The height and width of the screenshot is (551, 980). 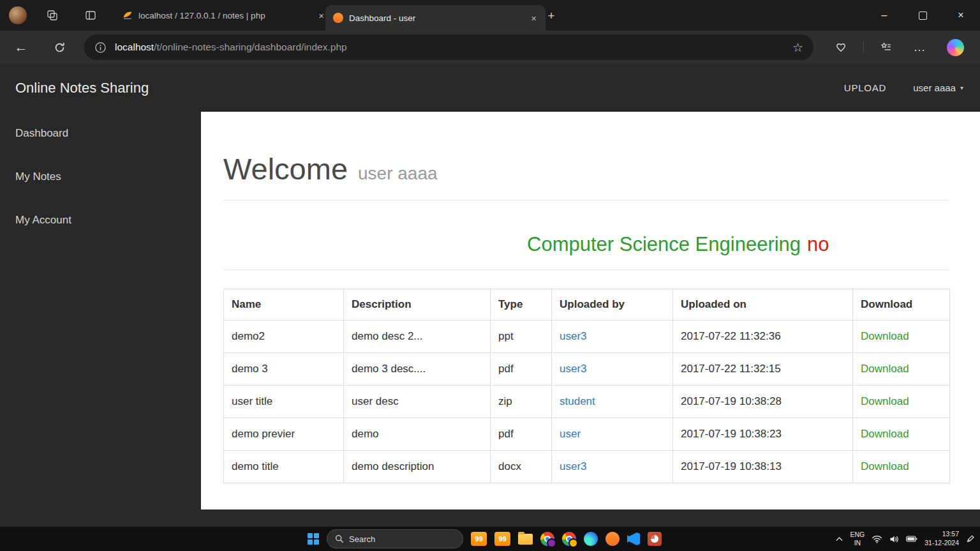 I want to click on tab-actions-icon, so click(x=91, y=15).